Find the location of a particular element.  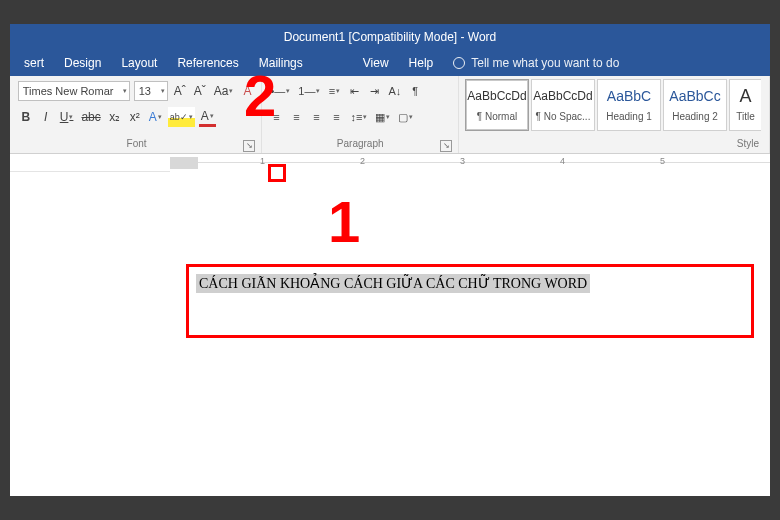

group-styles: AaBbCcDd ¶ Normal AaBbCcDd ¶ No Spac... … is located at coordinates (614, 114).